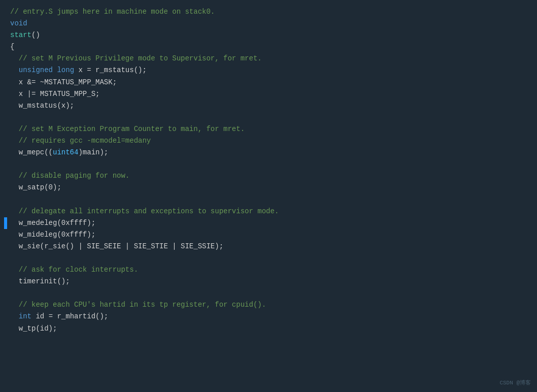 This screenshot has height=392, width=537. I want to click on code-token: void, so click(19, 23).